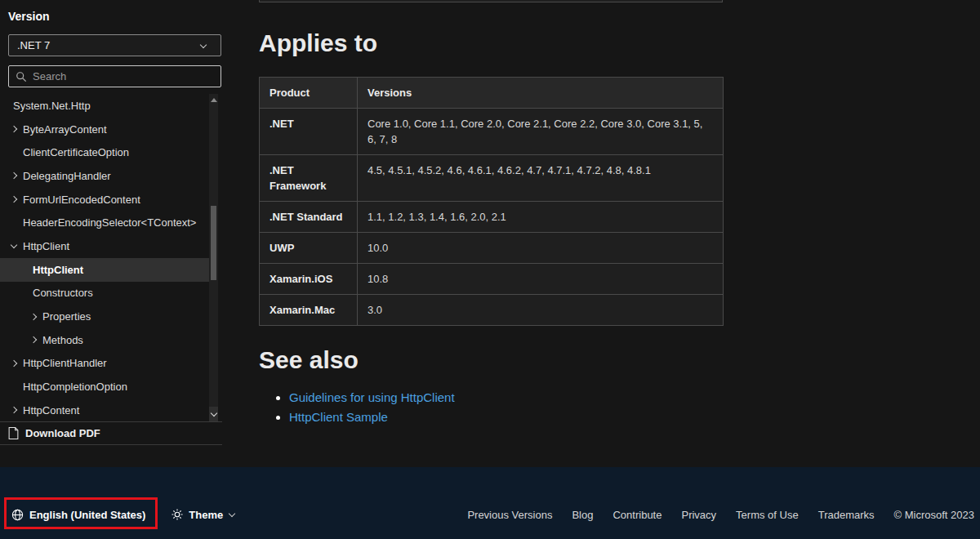 The width and height of the screenshot is (980, 539). I want to click on privacy-link: Privacy, so click(699, 514).